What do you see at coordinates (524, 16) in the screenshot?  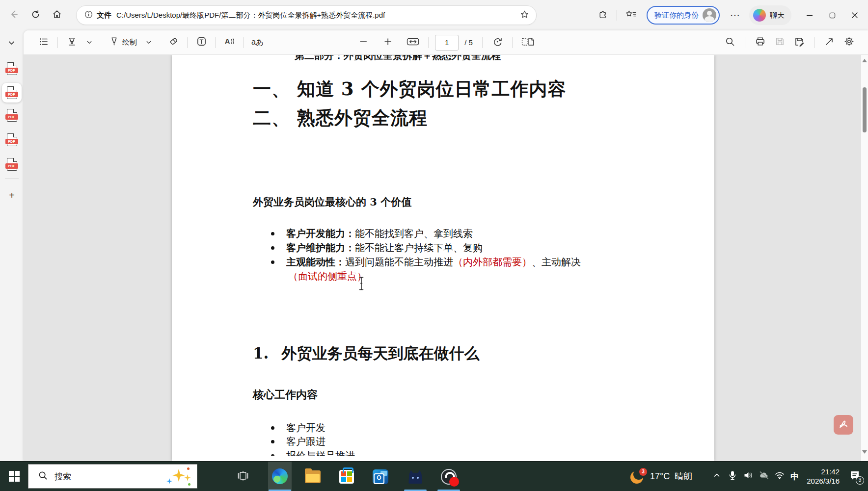 I see `add-favorite-star-icon` at bounding box center [524, 16].